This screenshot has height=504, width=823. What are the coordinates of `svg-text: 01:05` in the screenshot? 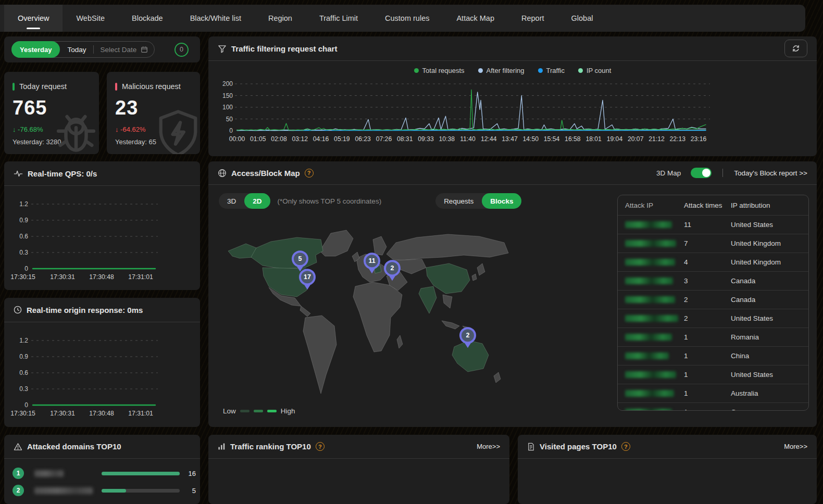 It's located at (258, 139).